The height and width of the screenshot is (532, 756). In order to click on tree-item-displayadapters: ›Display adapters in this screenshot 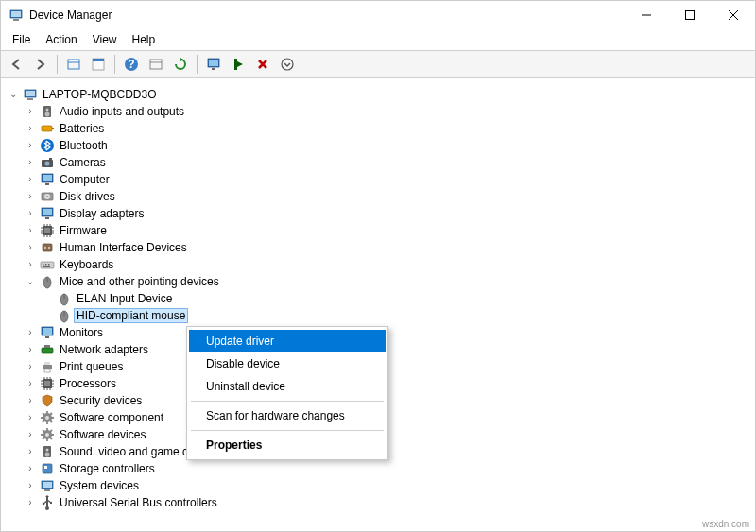, I will do `click(378, 214)`.